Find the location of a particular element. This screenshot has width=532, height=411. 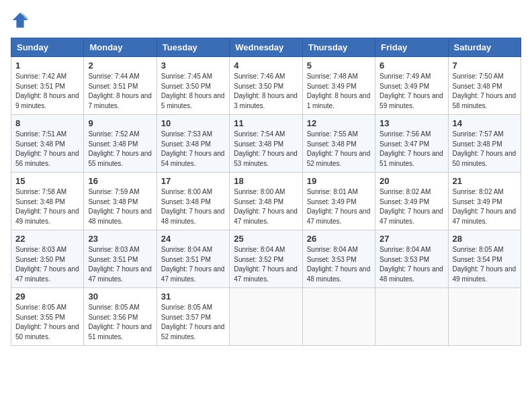

week-row-3: 15 Sunrise: 7:58 AMSunset: 3:48 PMDaylig… is located at coordinates (266, 201).